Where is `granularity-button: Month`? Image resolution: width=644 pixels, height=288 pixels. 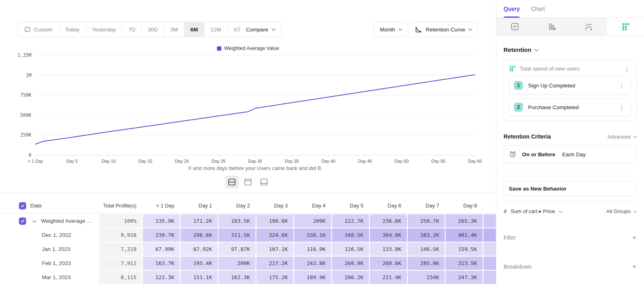 granularity-button: Month is located at coordinates (391, 29).